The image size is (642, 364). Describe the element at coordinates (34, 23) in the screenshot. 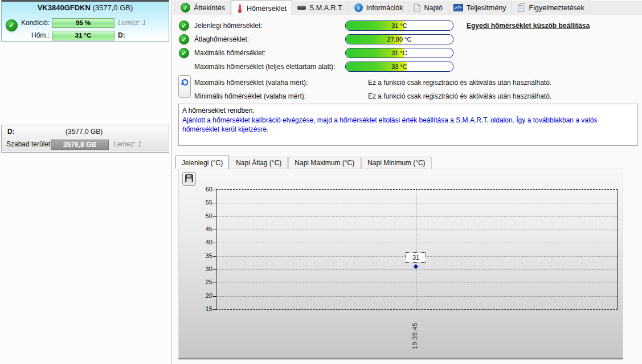

I see `condition-label: Kondíció:` at that location.